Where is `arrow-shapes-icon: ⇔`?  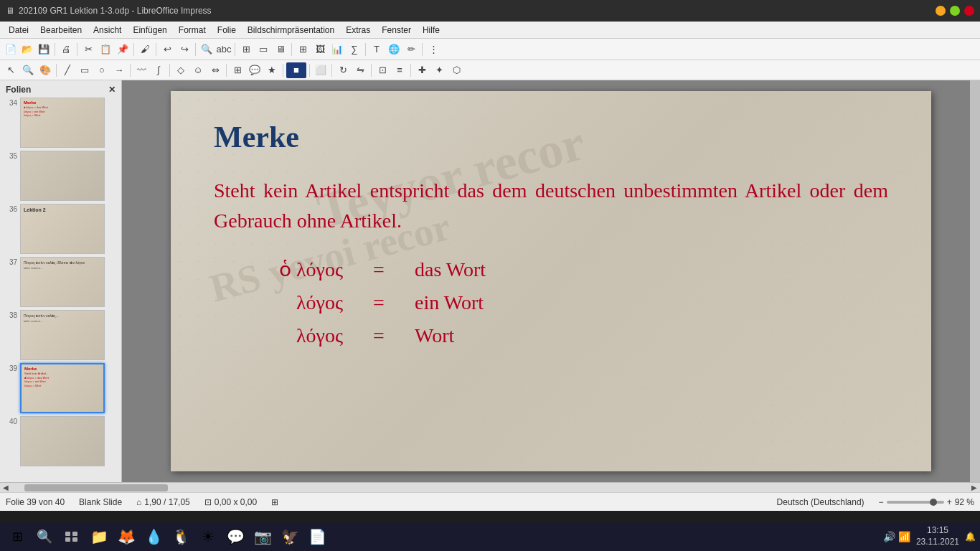
arrow-shapes-icon: ⇔ is located at coordinates (215, 70).